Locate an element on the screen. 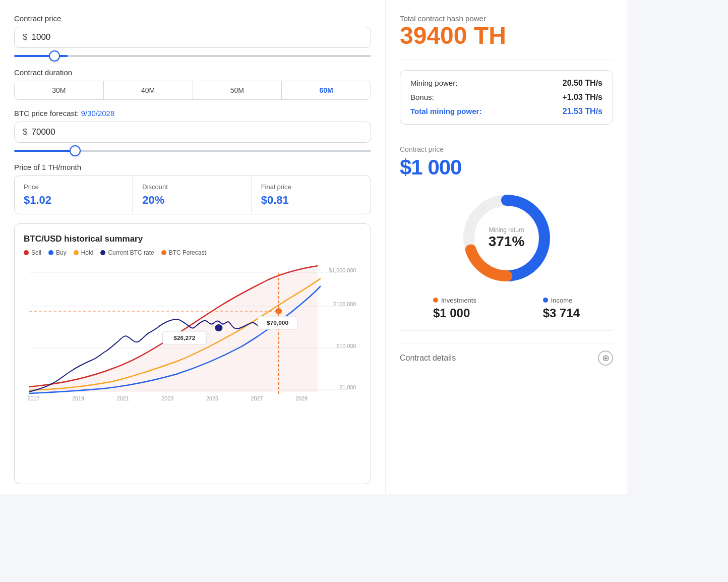 This screenshot has width=728, height=582. legend-hold-dot is located at coordinates (76, 253).